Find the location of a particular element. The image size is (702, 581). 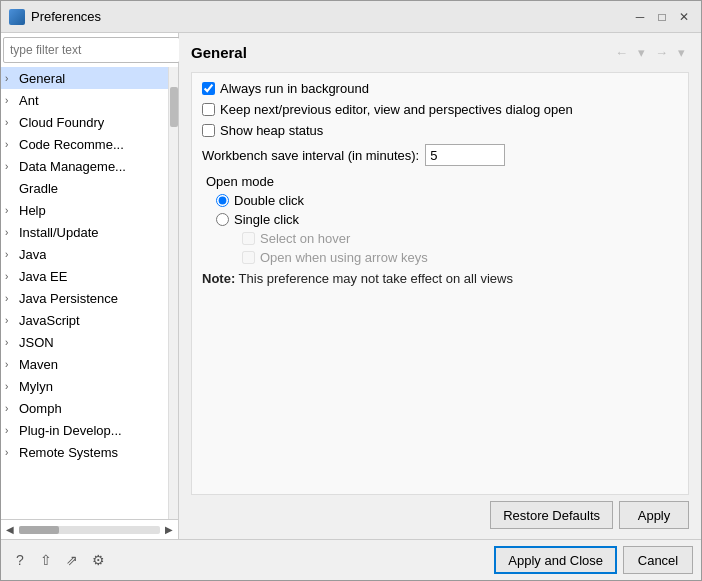

apply-close-button: Apply and Close is located at coordinates (556, 560).